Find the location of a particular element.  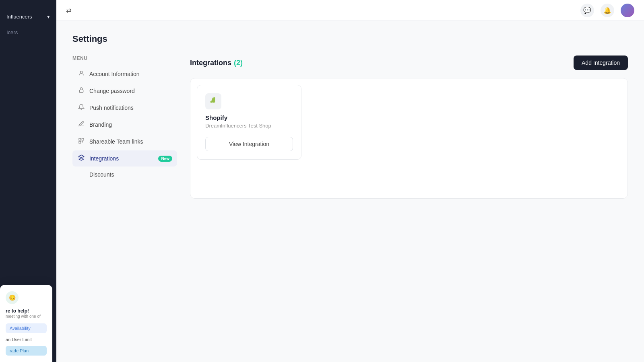

upgrade-plan-button: rade Plan is located at coordinates (26, 351).